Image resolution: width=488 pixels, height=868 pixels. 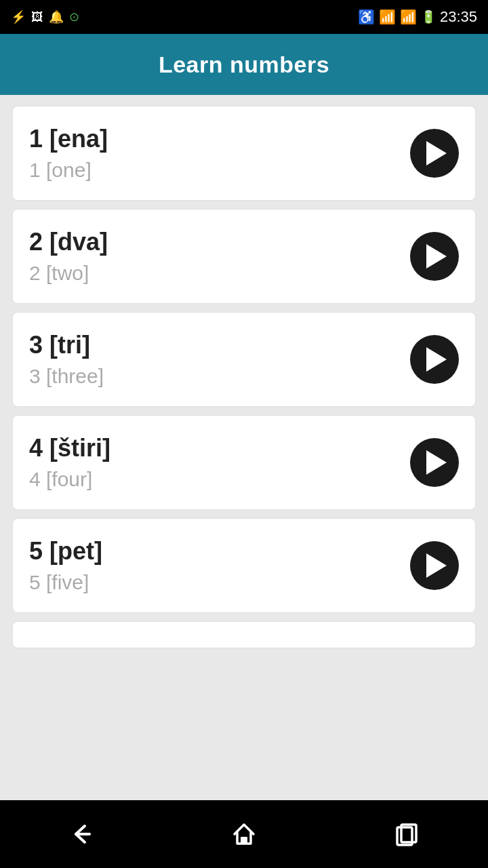 What do you see at coordinates (45, 17) in the screenshot?
I see `status-icons-left: ⚡ 🖼 🔔 ⊙` at bounding box center [45, 17].